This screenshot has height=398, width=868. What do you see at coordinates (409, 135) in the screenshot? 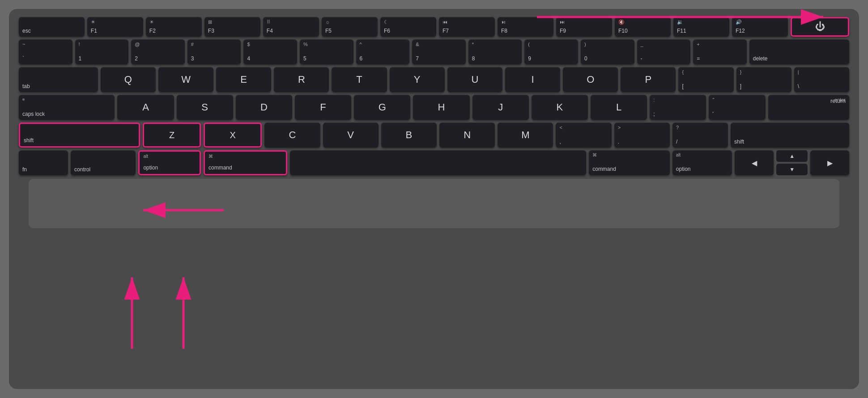
I see `key-b: B` at bounding box center [409, 135].